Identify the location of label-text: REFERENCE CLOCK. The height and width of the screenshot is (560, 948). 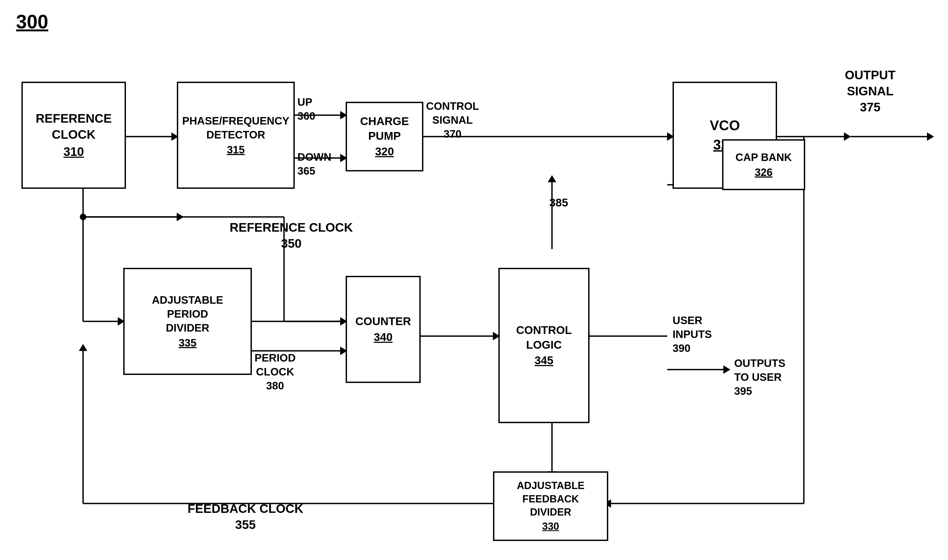
(291, 227).